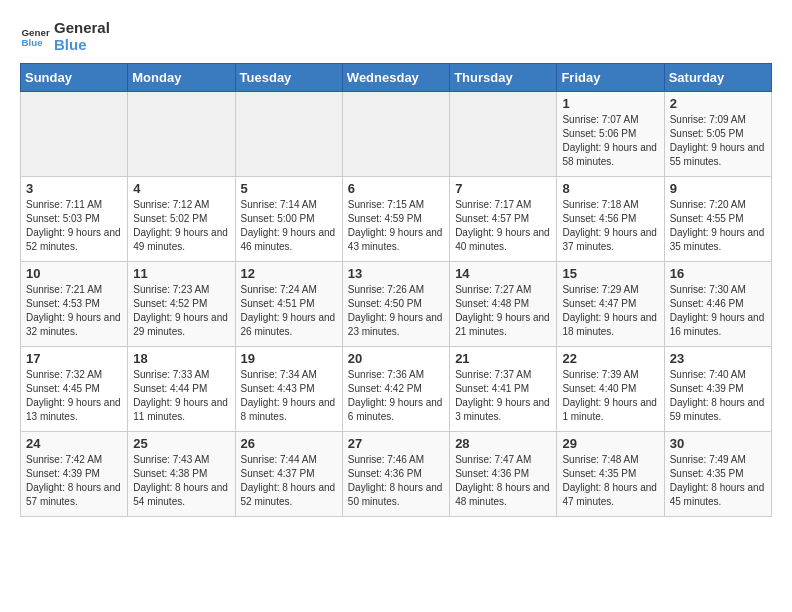 This screenshot has height=612, width=792. I want to click on calendar-cell: 12Sunrise: 7:24 AM Sunset: 4:51 PM Dayli…, so click(288, 304).